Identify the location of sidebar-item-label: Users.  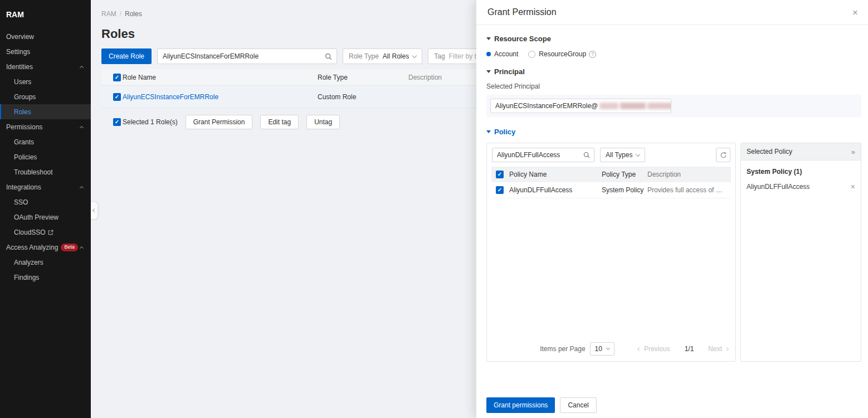
(22, 82).